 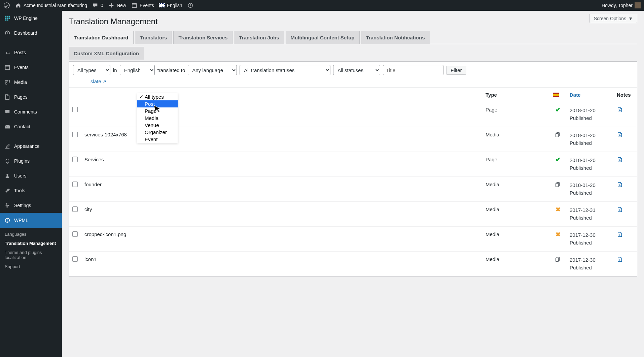 I want to click on row-type: Media, so click(x=516, y=189).